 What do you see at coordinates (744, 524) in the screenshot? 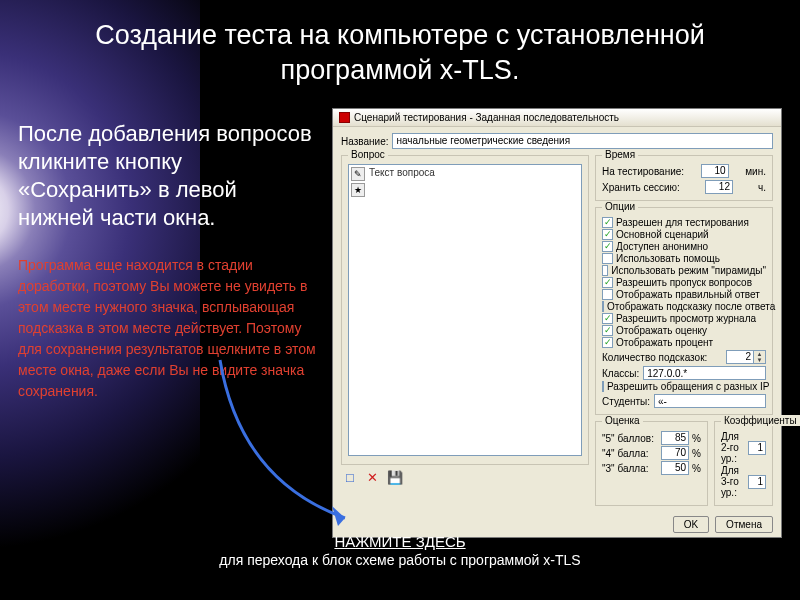
I see `cancel-button: Отмена` at bounding box center [744, 524].